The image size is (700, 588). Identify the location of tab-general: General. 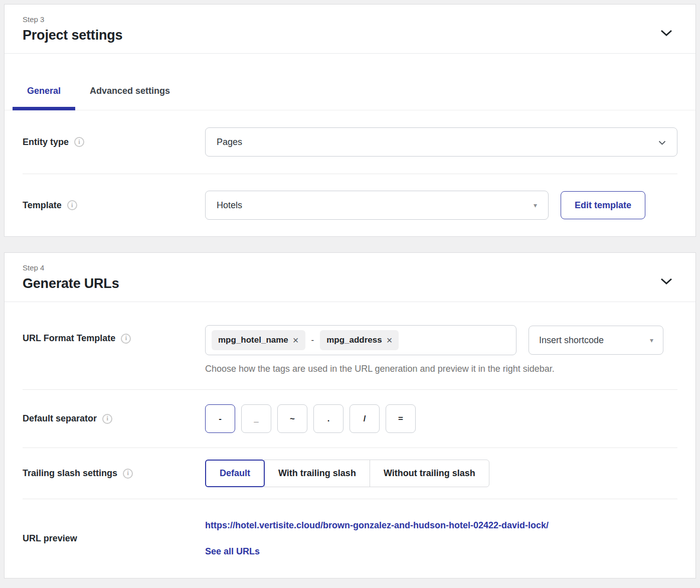
(44, 93).